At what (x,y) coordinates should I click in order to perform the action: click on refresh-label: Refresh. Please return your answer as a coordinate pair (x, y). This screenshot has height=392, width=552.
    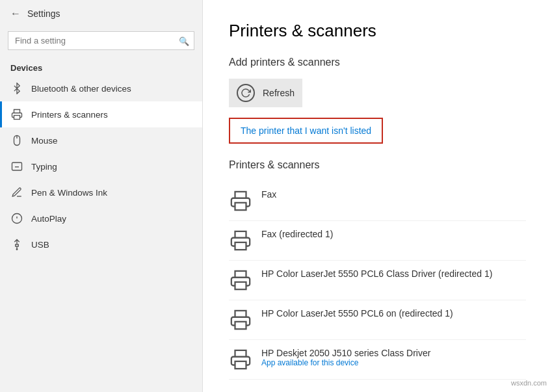
    Looking at the image, I should click on (278, 93).